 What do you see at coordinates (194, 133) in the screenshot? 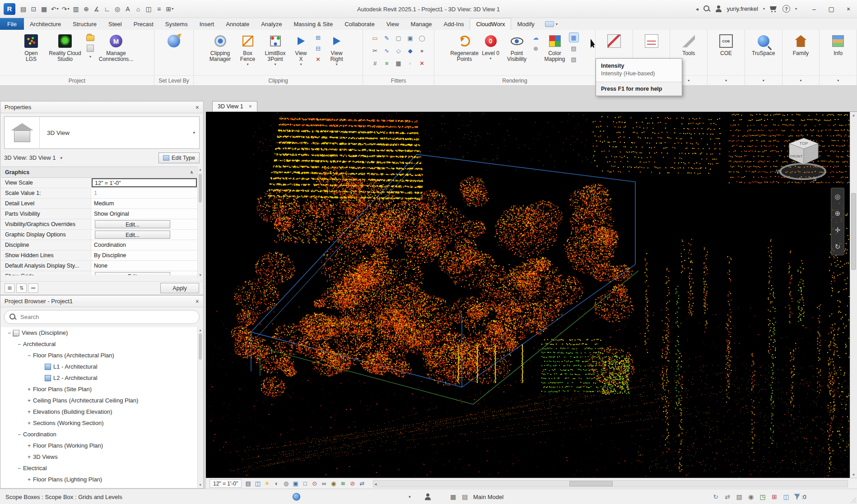
I see `type-selector-caret: ▾` at bounding box center [194, 133].